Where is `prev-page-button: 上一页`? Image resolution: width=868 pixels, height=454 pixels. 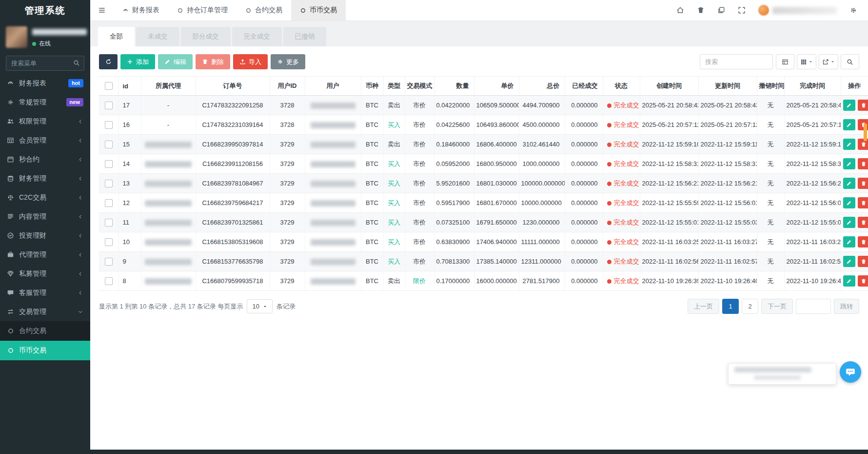
prev-page-button: 上一页 is located at coordinates (703, 307).